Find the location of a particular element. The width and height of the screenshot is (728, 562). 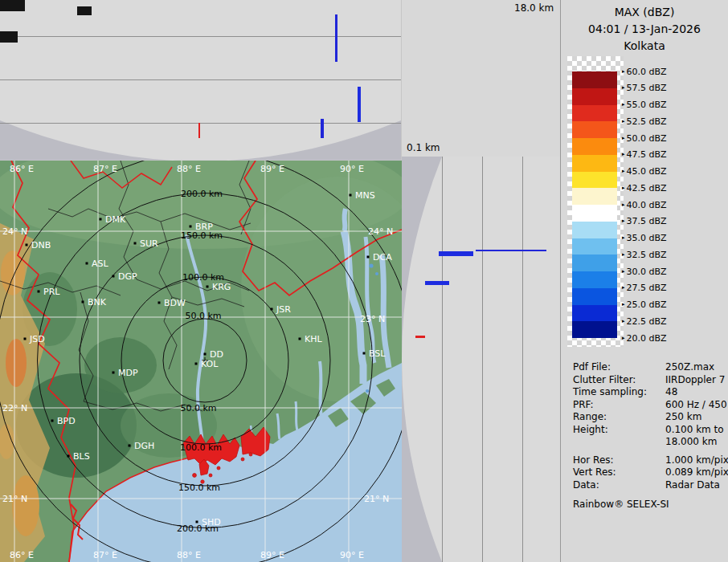

info-label: Time sampling: is located at coordinates (619, 393).